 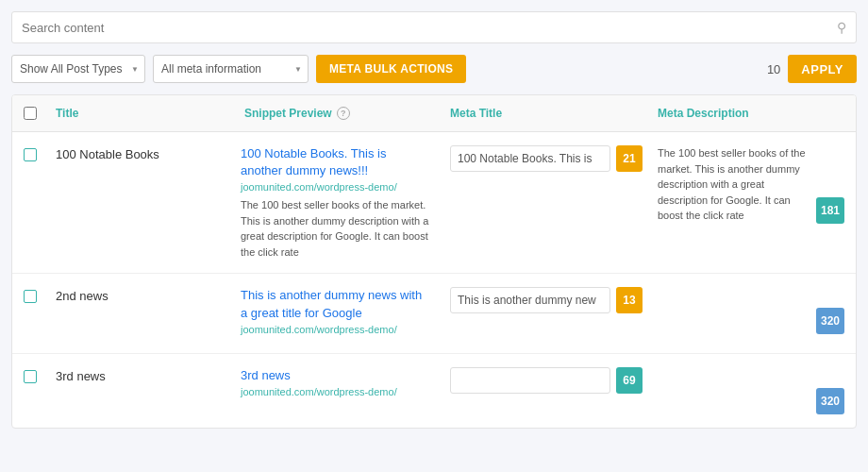 What do you see at coordinates (842, 27) in the screenshot?
I see `search-icon: ⚲` at bounding box center [842, 27].